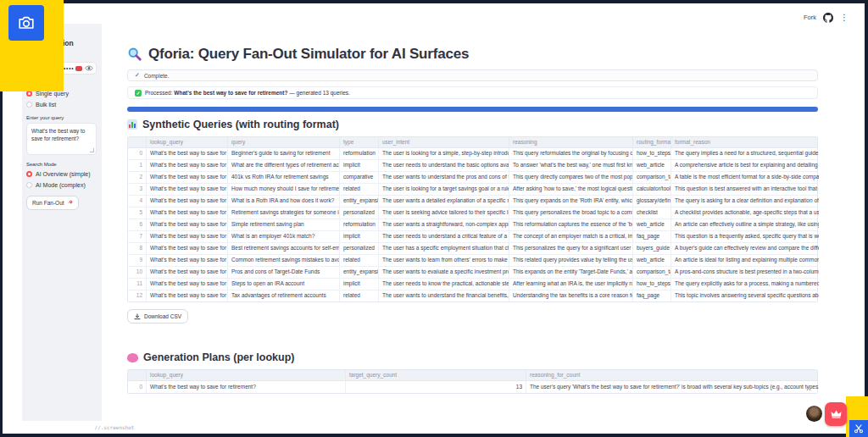 The image size is (868, 437). What do you see at coordinates (571, 166) in the screenshot?
I see `cell-reasoning: To answer 'what's the best way,' one mus…` at bounding box center [571, 166].